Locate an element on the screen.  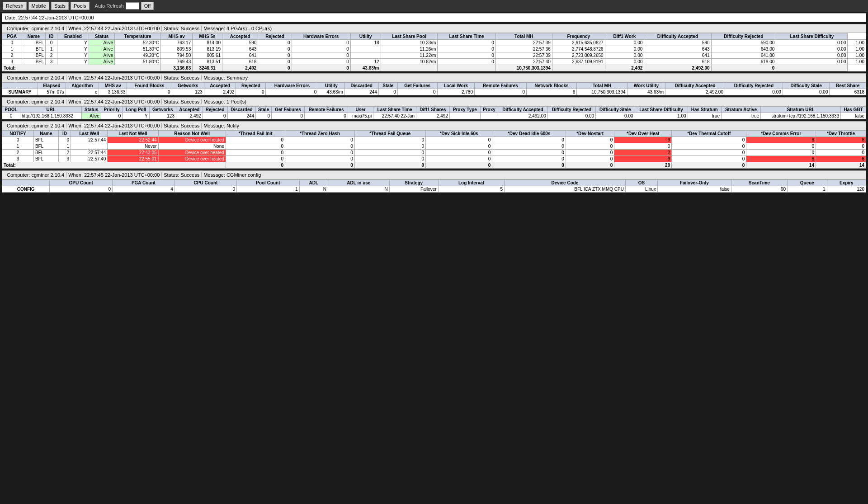
pga-mhs-av: 794.50 is located at coordinates (177, 56).